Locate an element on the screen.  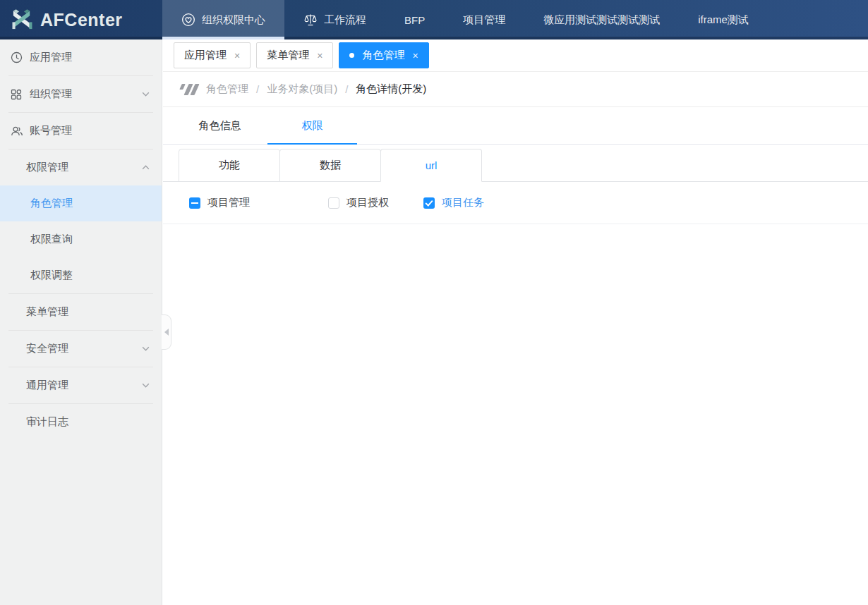
app-title: AFCenter is located at coordinates (82, 20).